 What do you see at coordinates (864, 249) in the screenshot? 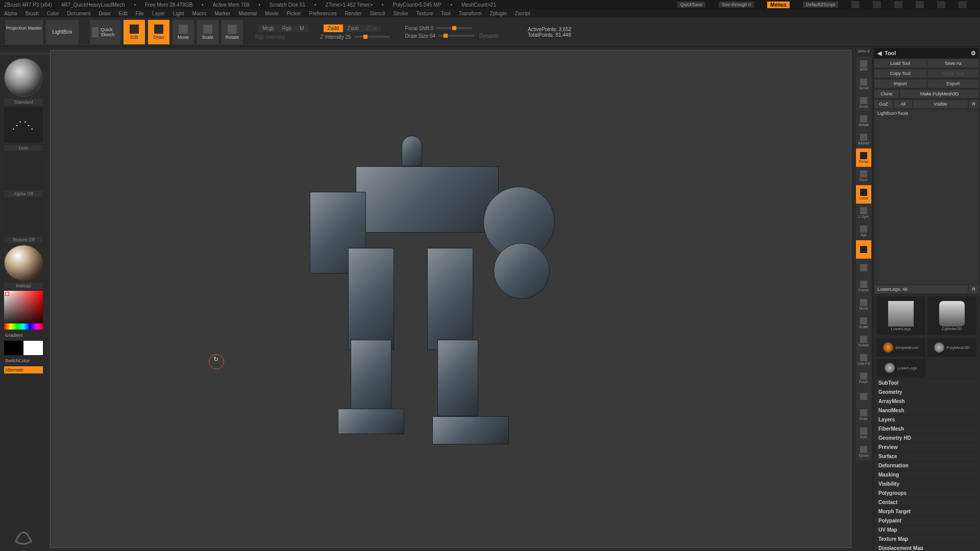
I see `shelf-btn10` at bounding box center [864, 249].